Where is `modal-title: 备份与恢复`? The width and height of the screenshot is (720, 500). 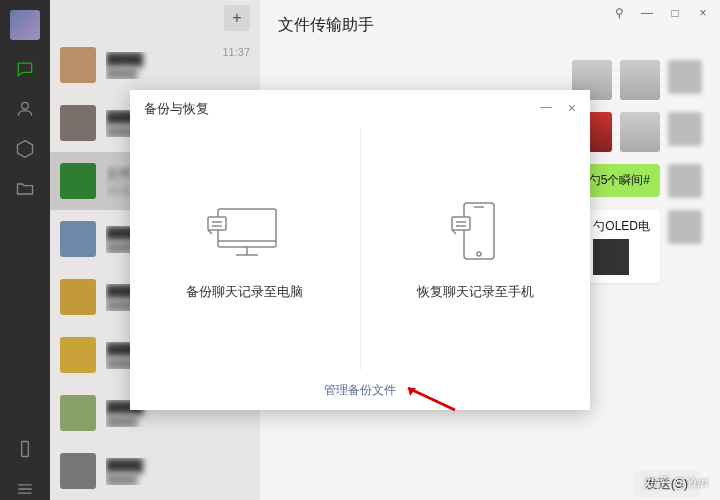 modal-title: 备份与恢复 is located at coordinates (360, 109).